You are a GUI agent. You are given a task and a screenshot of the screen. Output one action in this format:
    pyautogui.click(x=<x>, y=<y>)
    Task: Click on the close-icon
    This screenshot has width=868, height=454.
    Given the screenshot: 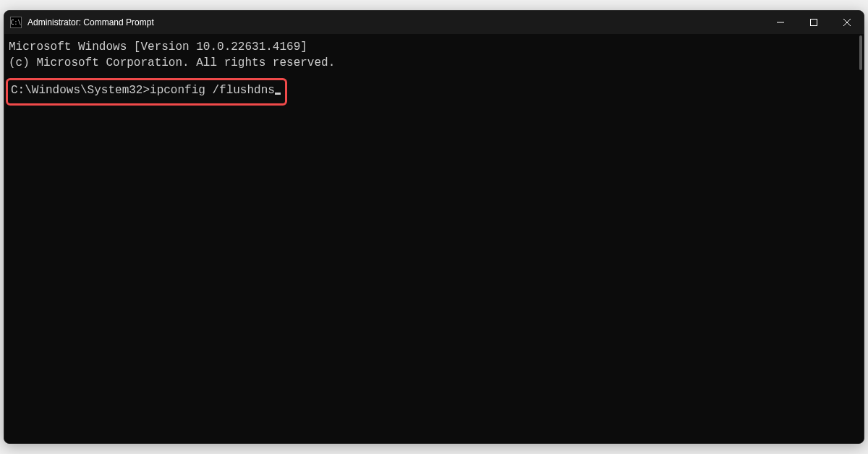 What is the action you would take?
    pyautogui.click(x=847, y=22)
    